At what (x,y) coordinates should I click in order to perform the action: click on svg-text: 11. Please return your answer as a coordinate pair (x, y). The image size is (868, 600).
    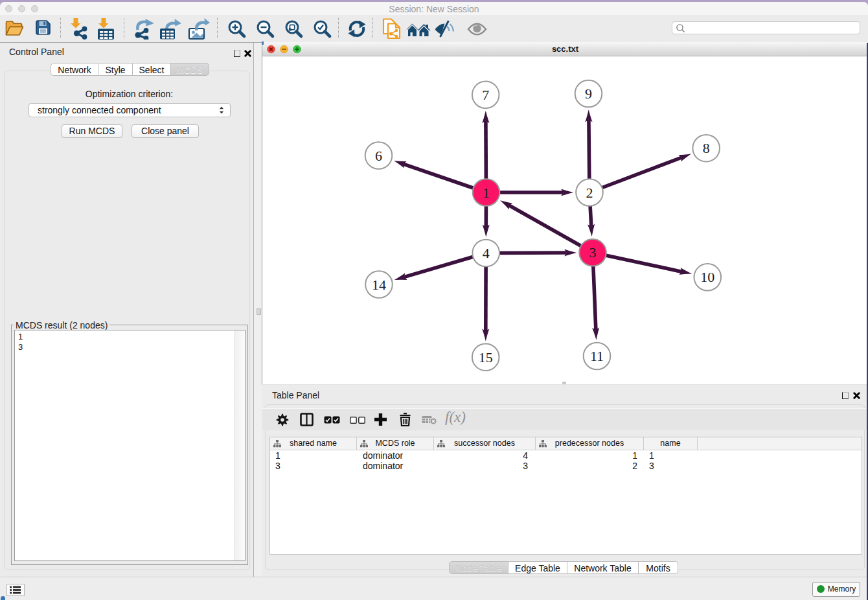
    Looking at the image, I should click on (597, 356).